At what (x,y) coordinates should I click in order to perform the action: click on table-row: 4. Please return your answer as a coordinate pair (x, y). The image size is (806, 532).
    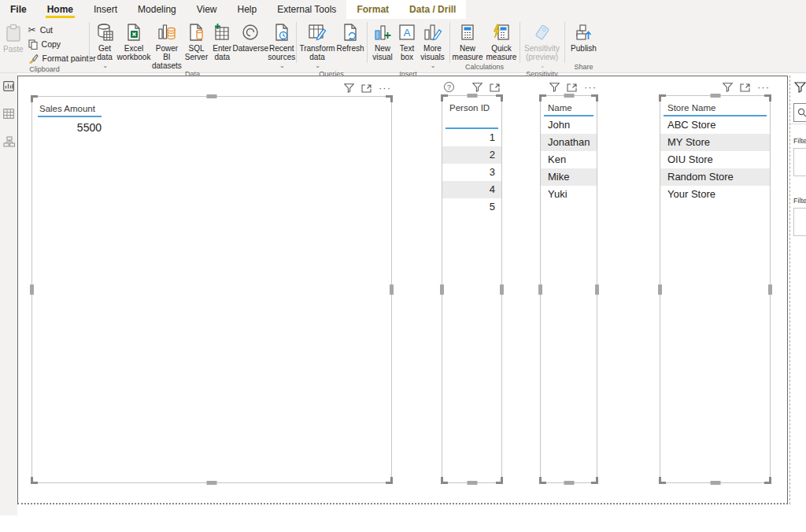
    Looking at the image, I should click on (472, 190).